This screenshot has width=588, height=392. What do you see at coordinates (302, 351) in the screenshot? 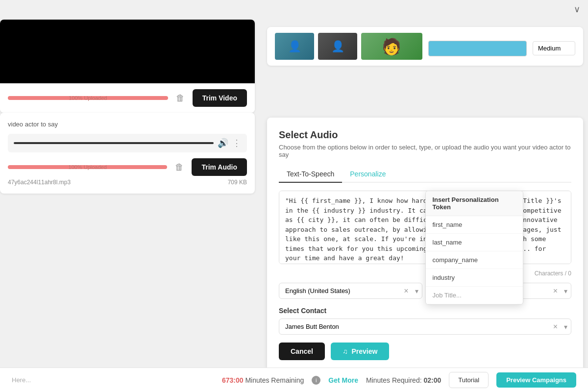
I see `cancel-button: Cancel` at bounding box center [302, 351].